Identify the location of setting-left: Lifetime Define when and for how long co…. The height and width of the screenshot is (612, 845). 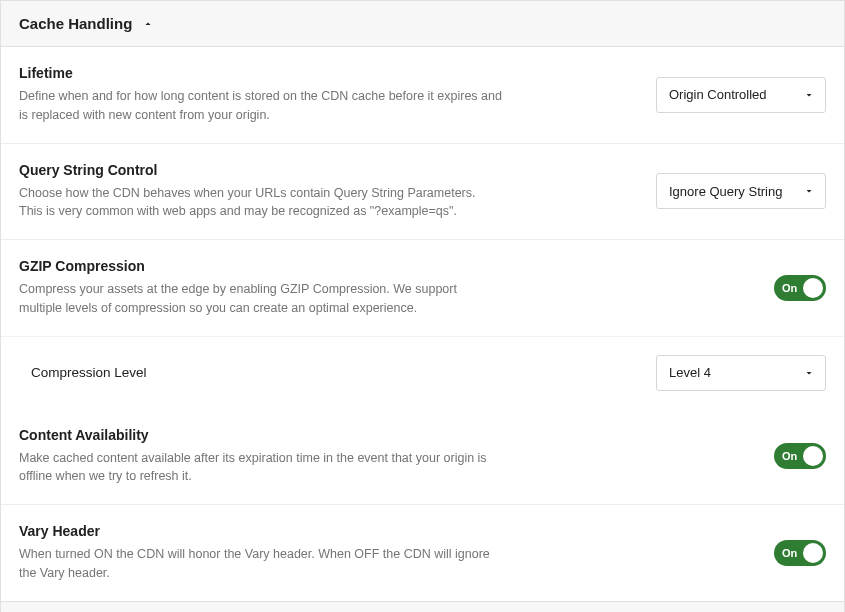
(272, 95).